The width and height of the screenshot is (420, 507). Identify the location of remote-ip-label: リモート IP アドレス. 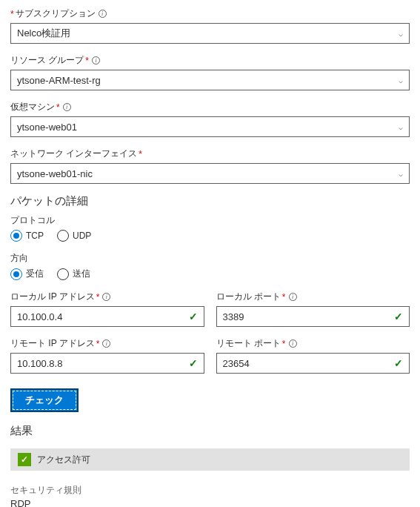
(53, 344).